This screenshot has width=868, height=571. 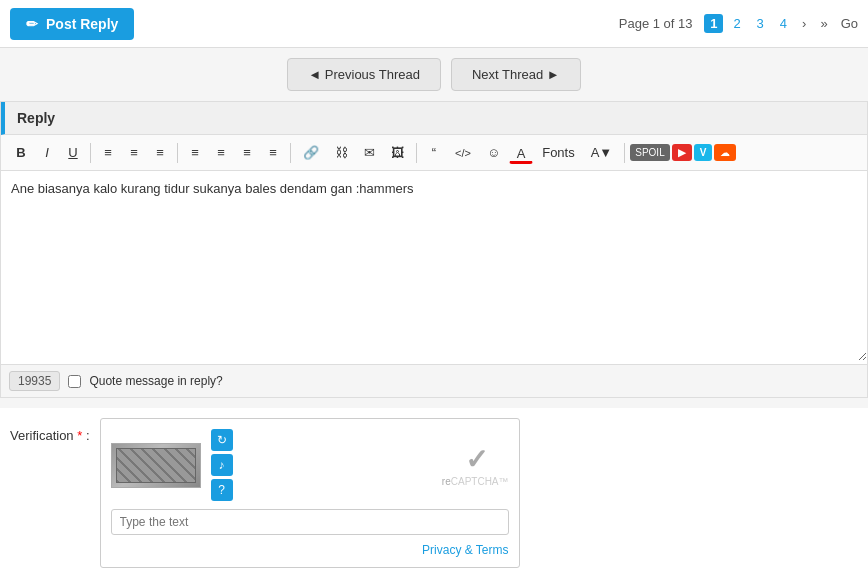 What do you see at coordinates (434, 74) in the screenshot?
I see `thread-nav: ◄ Previous Thread Next Thread ►` at bounding box center [434, 74].